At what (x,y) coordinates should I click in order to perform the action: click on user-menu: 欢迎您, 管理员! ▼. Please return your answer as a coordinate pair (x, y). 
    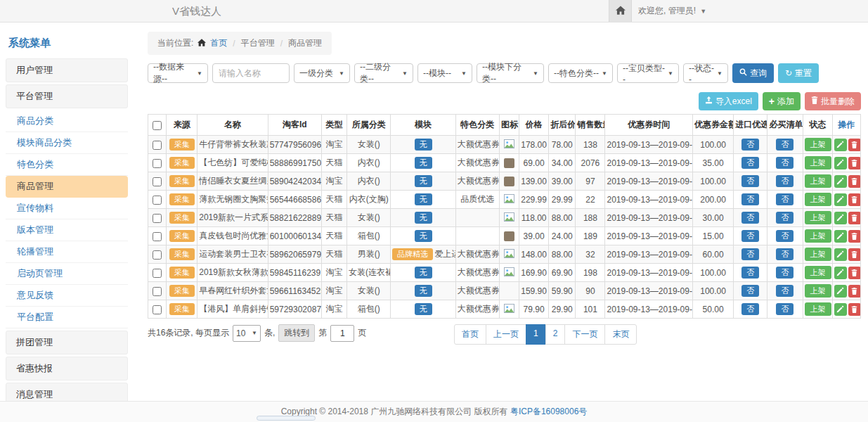
    Looking at the image, I should click on (672, 11).